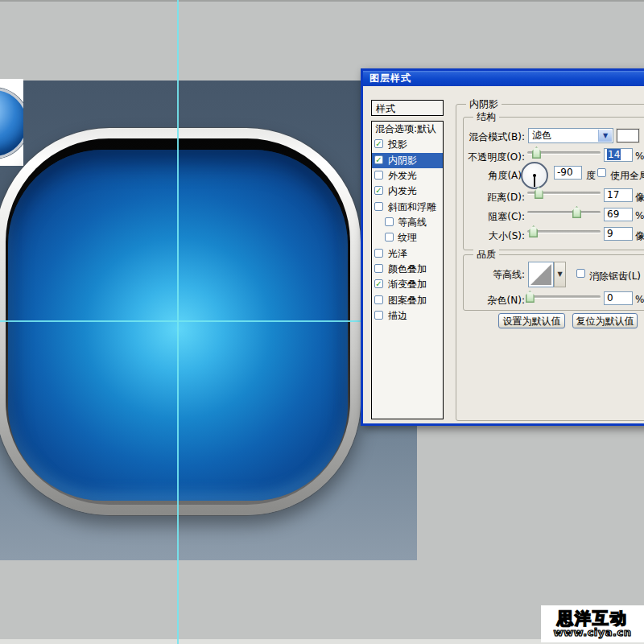  I want to click on blue-sphere-thumbnail, so click(11, 123).